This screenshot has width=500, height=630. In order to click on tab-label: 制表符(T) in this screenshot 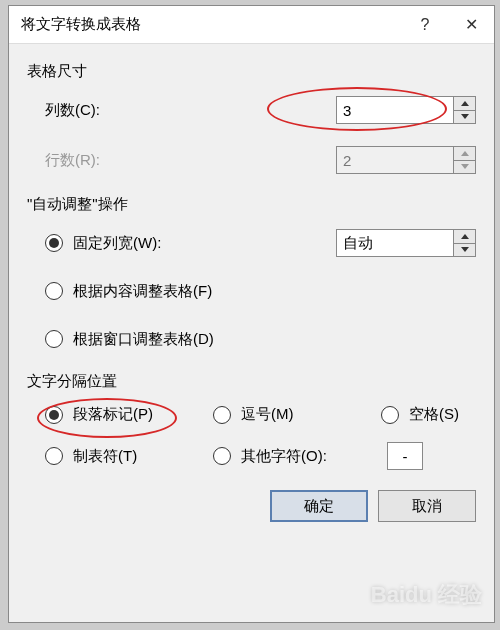, I will do `click(105, 456)`.